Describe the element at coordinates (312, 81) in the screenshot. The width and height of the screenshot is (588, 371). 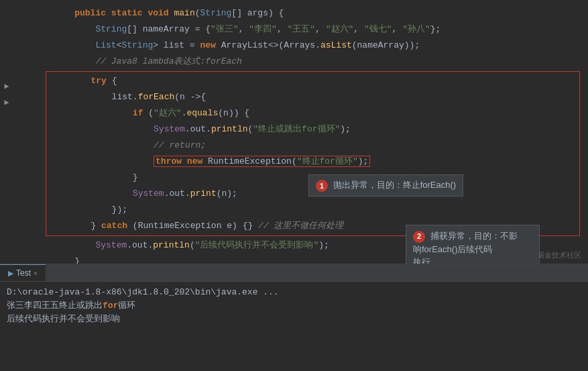
I see `try-line: try {` at that location.